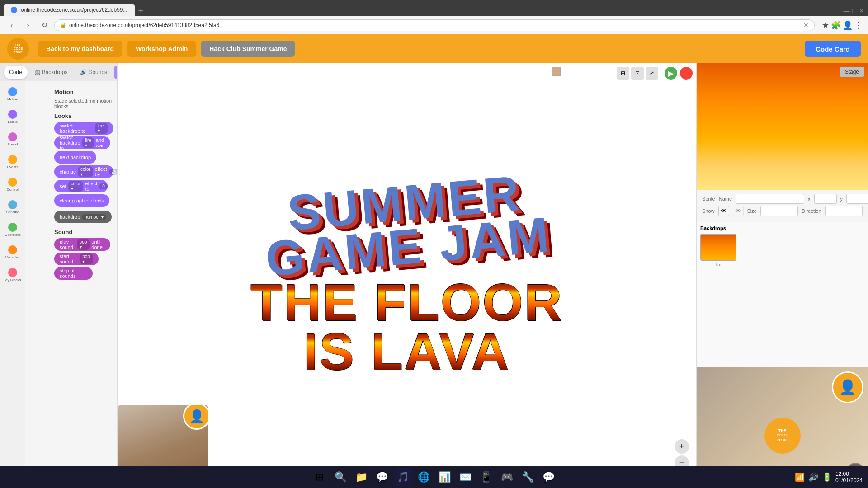 This screenshot has width=868, height=488. Describe the element at coordinates (859, 25) in the screenshot. I see `menu-icon: ⋮` at that location.